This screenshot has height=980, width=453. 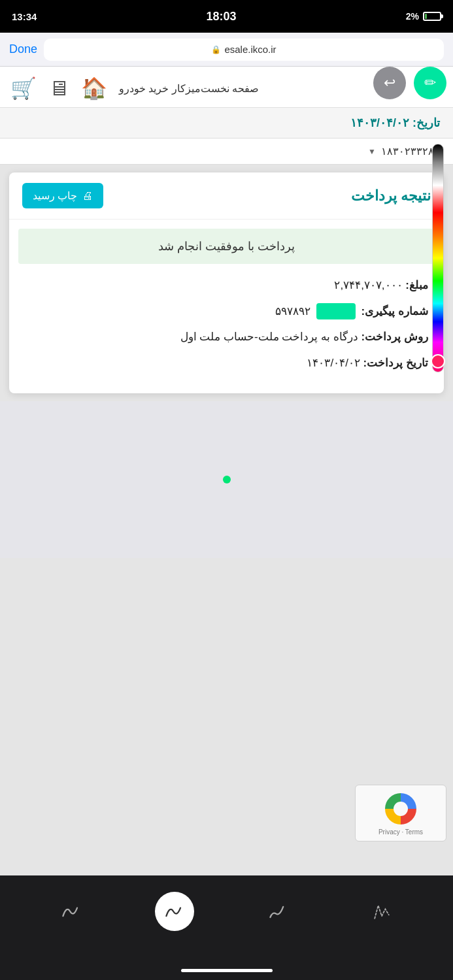 I want to click on back-icon: ↩, so click(x=390, y=83).